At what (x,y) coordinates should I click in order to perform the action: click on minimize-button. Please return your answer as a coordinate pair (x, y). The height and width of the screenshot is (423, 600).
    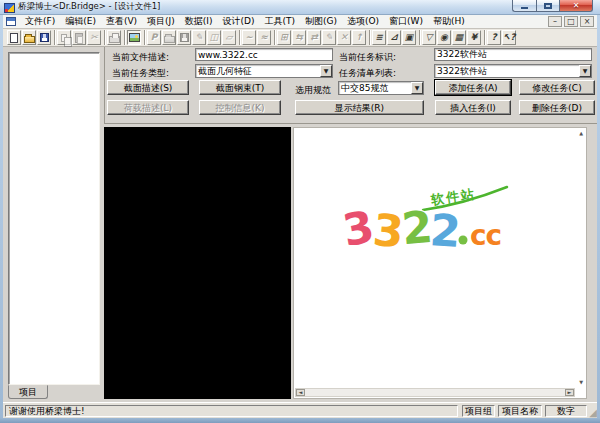
    Looking at the image, I should click on (524, 6).